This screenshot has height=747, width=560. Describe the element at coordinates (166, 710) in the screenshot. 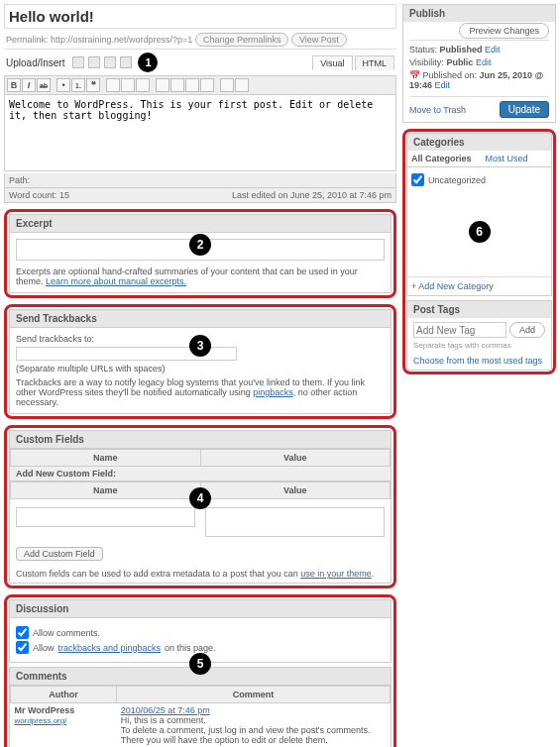

I see `comment-timestamp-link: 2010/06/25 at 7:46 pm` at that location.